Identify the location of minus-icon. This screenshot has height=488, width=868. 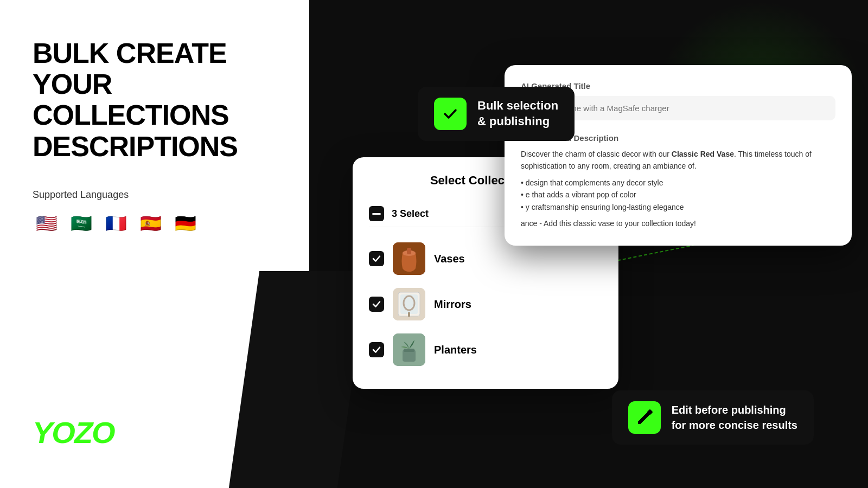
(376, 214).